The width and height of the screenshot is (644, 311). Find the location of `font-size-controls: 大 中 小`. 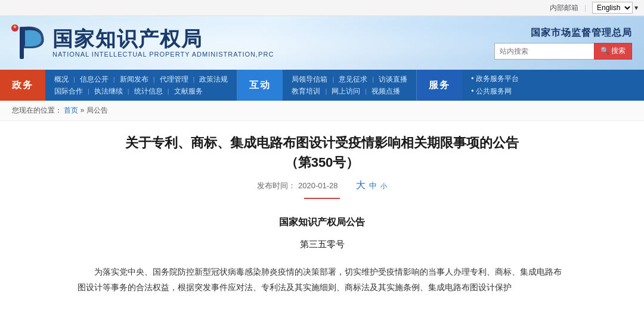

font-size-controls: 大 中 小 is located at coordinates (371, 186).